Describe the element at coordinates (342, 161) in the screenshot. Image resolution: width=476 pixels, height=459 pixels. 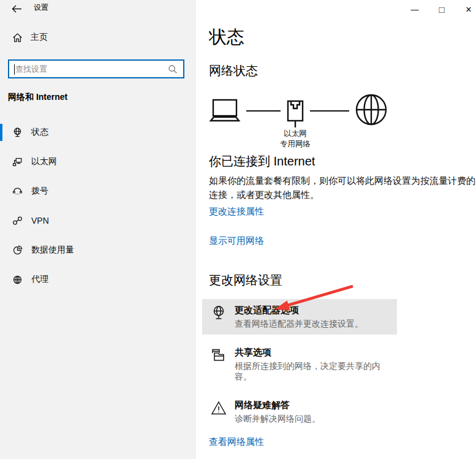
I see `connected-heading: 你已连接到 Internet` at that location.